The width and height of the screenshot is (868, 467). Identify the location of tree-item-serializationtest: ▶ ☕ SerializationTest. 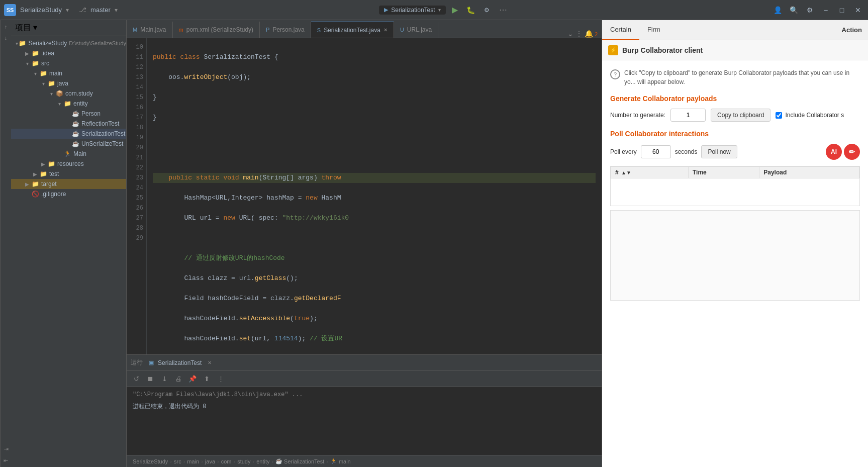
(68, 134).